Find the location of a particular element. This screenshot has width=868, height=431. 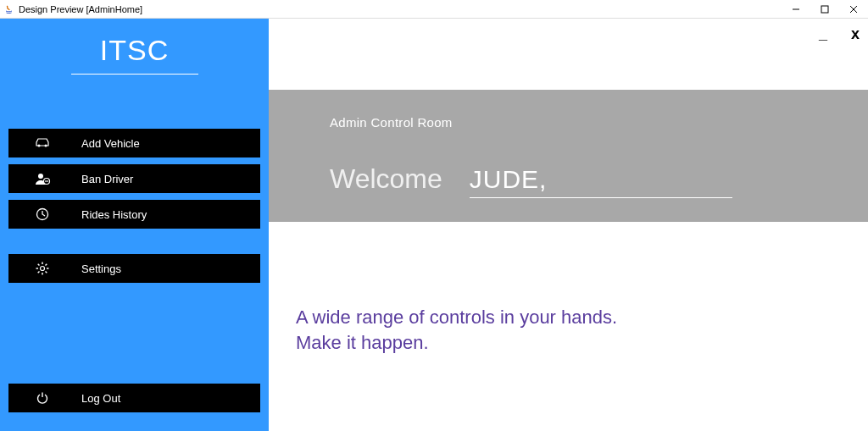

user-ban-icon is located at coordinates (42, 179).